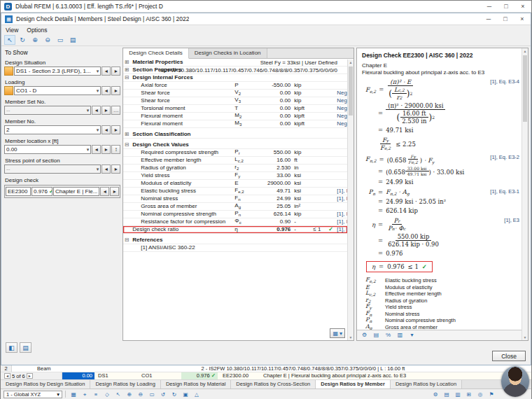  What do you see at coordinates (426, 384) in the screenshot?
I see `result-tab: Design Ratios by Location` at bounding box center [426, 384].